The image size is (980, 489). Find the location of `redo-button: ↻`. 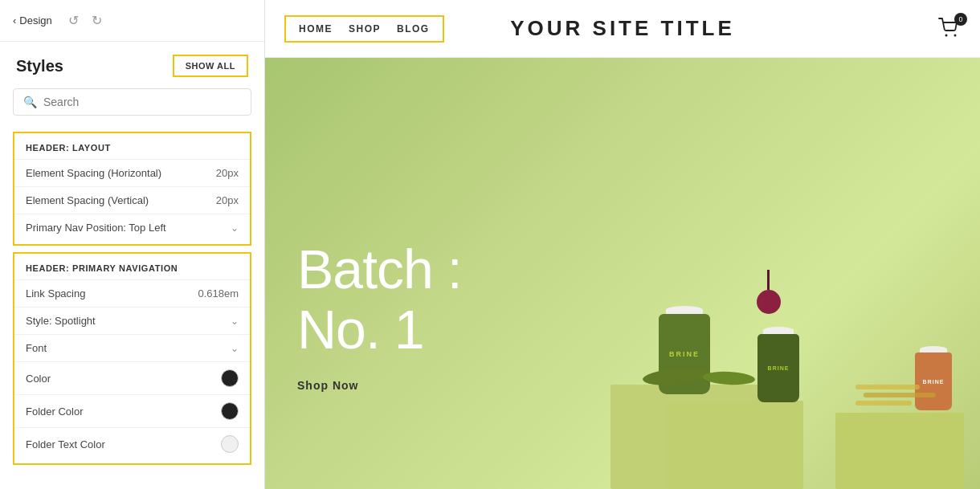

redo-button: ↻ is located at coordinates (96, 21).